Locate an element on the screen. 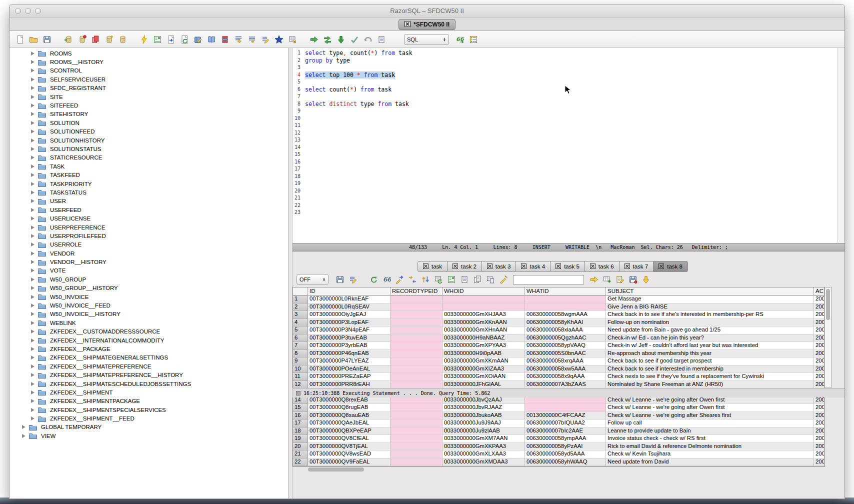  tree-item-task: TASK is located at coordinates (149, 166).